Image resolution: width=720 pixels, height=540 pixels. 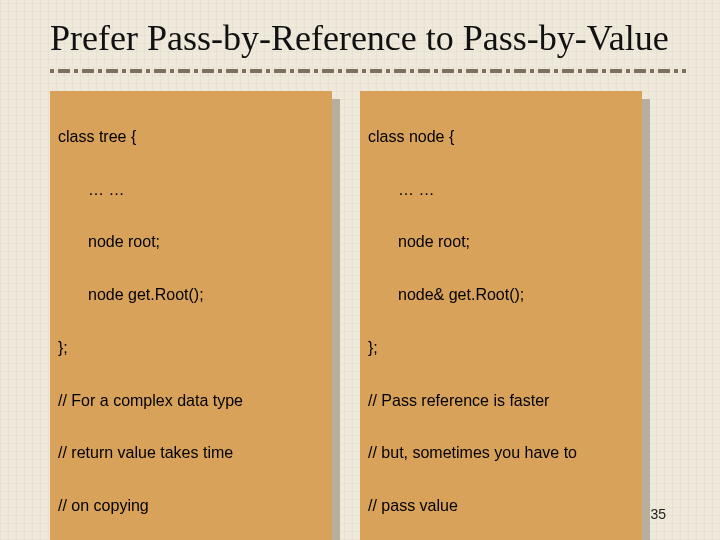 What do you see at coordinates (368, 38) in the screenshot?
I see `slide-title: Prefer Pass-by-Reference to Pass-by-Valu…` at bounding box center [368, 38].